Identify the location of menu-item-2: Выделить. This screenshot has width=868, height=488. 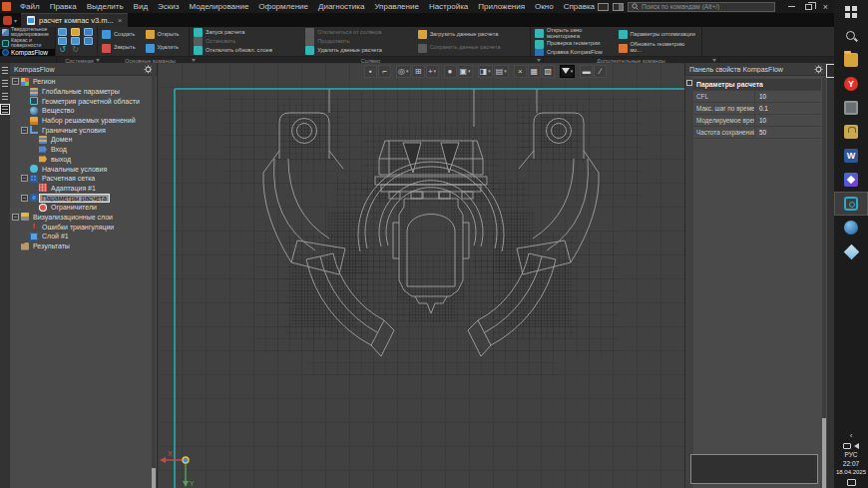
(106, 6).